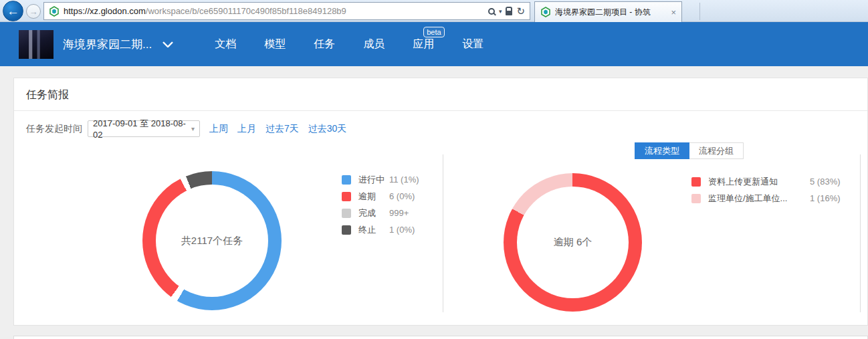  Describe the element at coordinates (759, 182) in the screenshot. I see `legend-label: 资料上传更新通知` at that location.